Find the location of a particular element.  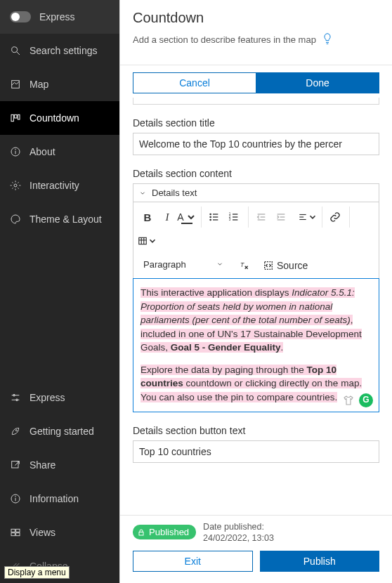

details-button-value: Top 10 countries is located at coordinates (176, 452).